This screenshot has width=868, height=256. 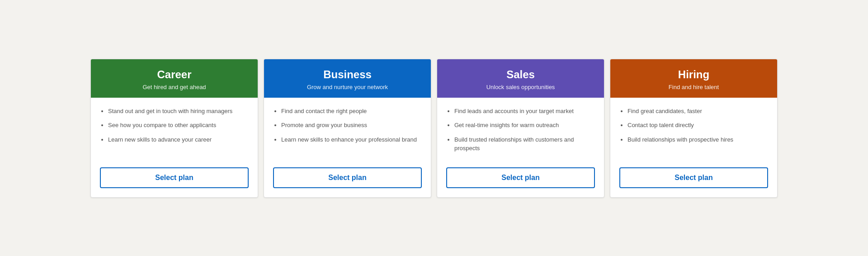 I want to click on plan-feature-business-1: Promote and grow your business, so click(x=352, y=125).